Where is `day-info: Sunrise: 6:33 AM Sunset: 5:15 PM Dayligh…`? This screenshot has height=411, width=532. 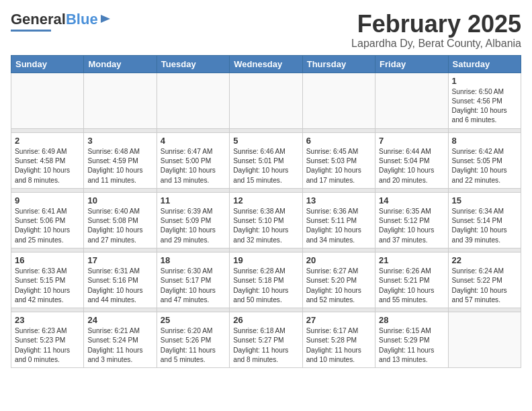
day-info: Sunrise: 6:33 AM Sunset: 5:15 PM Dayligh… is located at coordinates (47, 286).